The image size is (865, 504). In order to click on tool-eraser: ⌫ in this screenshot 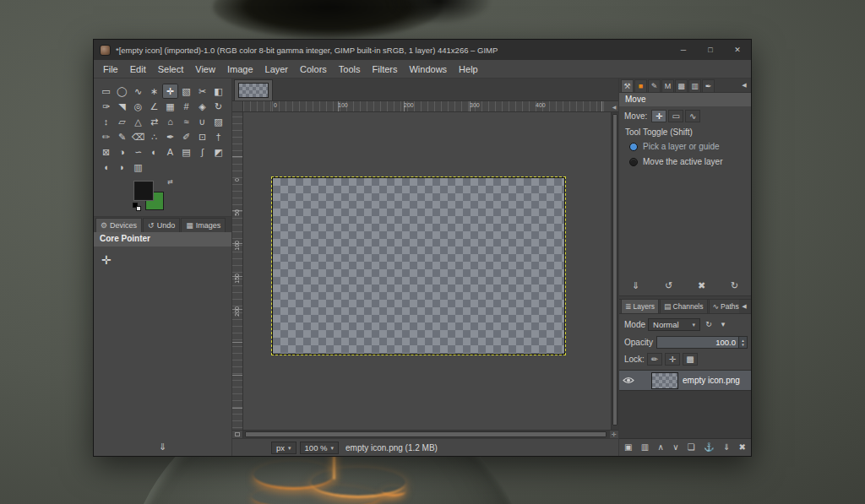, I will do `click(139, 137)`.